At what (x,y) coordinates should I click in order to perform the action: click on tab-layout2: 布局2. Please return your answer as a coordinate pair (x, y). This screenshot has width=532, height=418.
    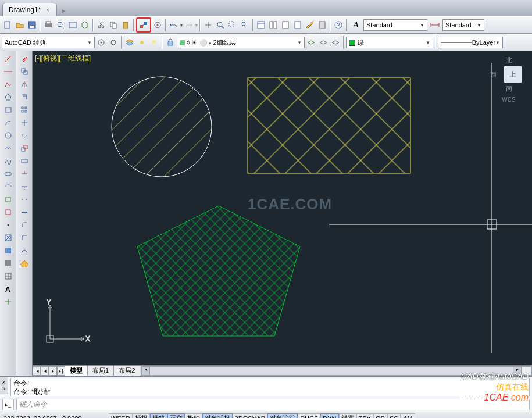
    Looking at the image, I should click on (127, 371).